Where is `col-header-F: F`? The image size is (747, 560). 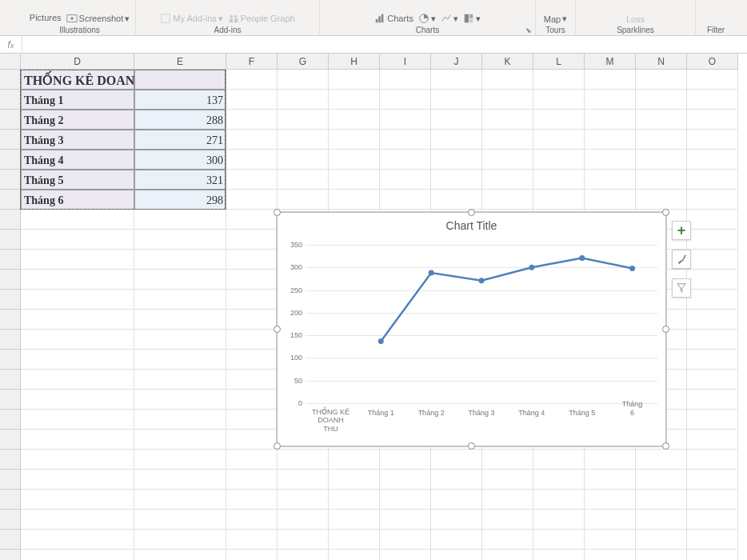
col-header-F: F is located at coordinates (252, 62).